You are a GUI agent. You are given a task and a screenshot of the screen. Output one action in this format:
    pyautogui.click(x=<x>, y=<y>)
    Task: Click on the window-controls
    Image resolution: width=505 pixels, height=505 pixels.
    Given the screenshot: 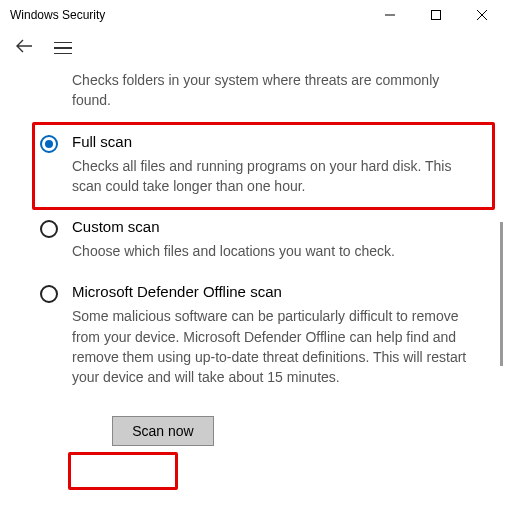 What is the action you would take?
    pyautogui.click(x=436, y=15)
    